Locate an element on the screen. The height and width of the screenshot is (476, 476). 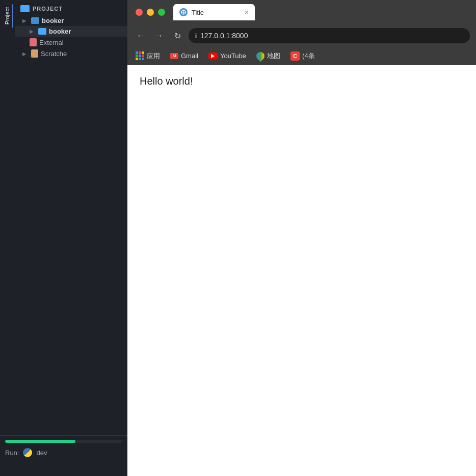
reload-button: ↻ is located at coordinates (177, 36).